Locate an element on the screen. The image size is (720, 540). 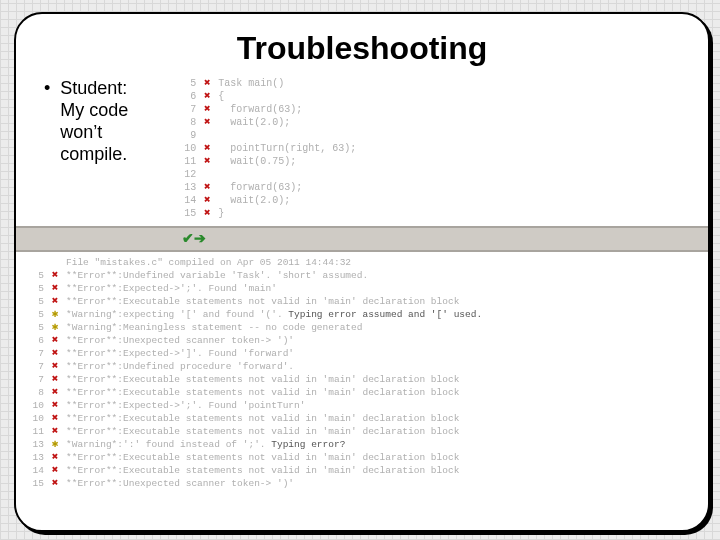
code-line-numbers: 56789101112131415 is located at coordinates (187, 148).